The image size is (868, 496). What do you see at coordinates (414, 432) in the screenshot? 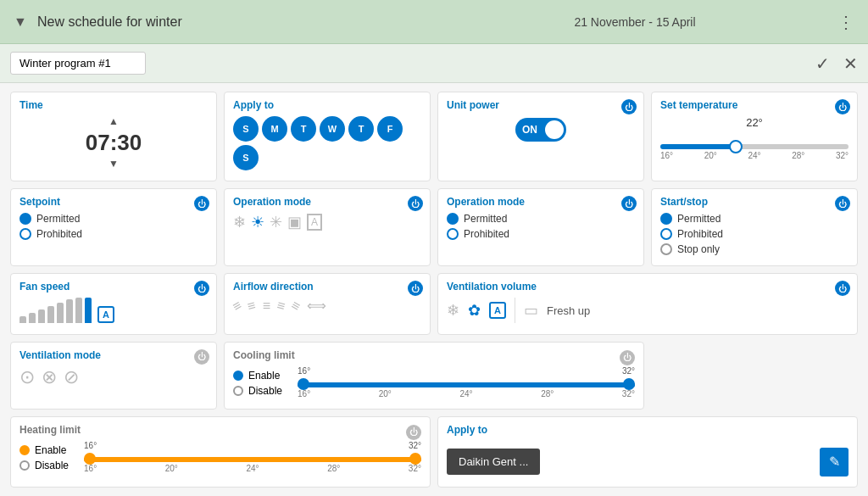
I see `heating-power-btn: ⏻` at bounding box center [414, 432].